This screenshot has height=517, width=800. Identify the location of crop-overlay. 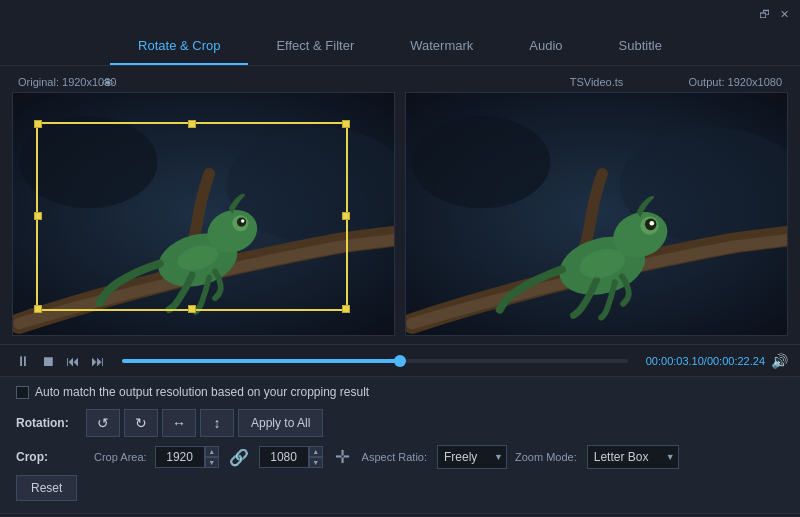
(192, 216).